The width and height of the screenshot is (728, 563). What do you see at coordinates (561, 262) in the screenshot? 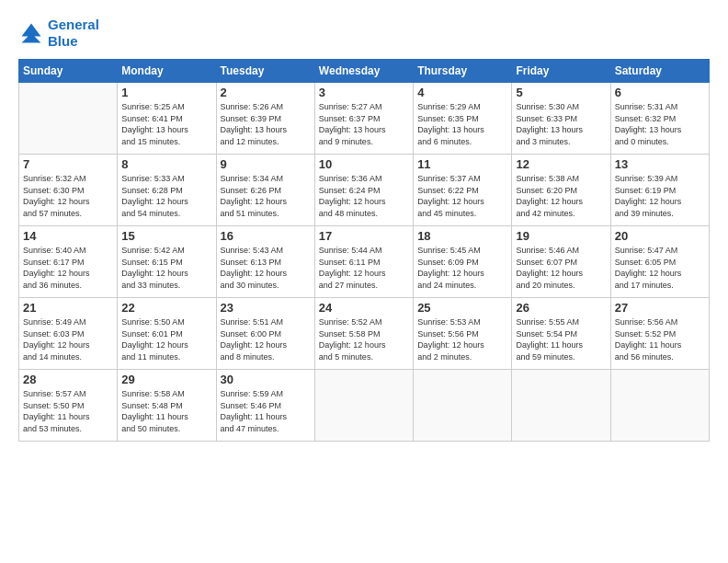
I see `day-cell: 19Sunrise: 5:46 AM Sunset: 6:07 PM Dayli…` at bounding box center [561, 262].